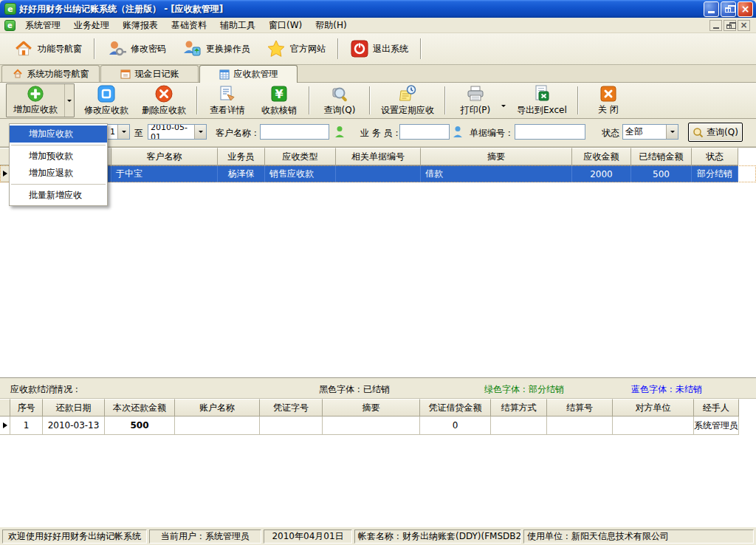 The image size is (756, 545). I want to click on menu-item-add-refund: 增加应退款, so click(58, 173).